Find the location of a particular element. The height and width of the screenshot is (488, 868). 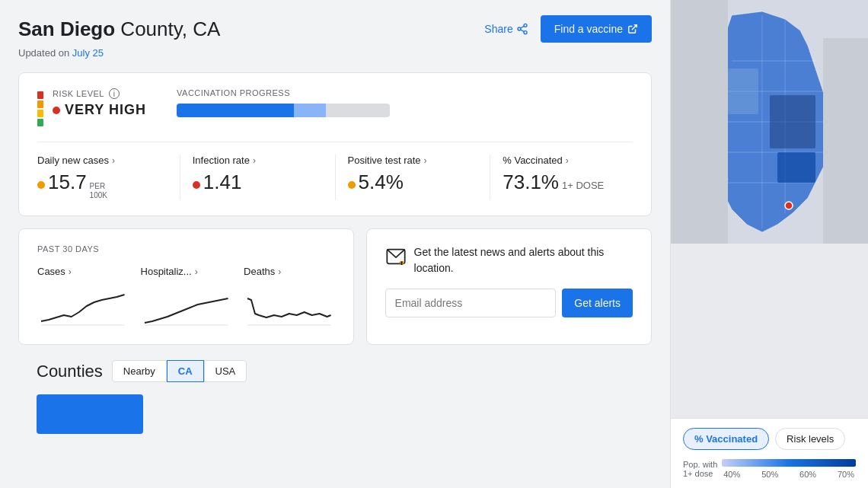

tab-nearby: Nearby is located at coordinates (139, 372).